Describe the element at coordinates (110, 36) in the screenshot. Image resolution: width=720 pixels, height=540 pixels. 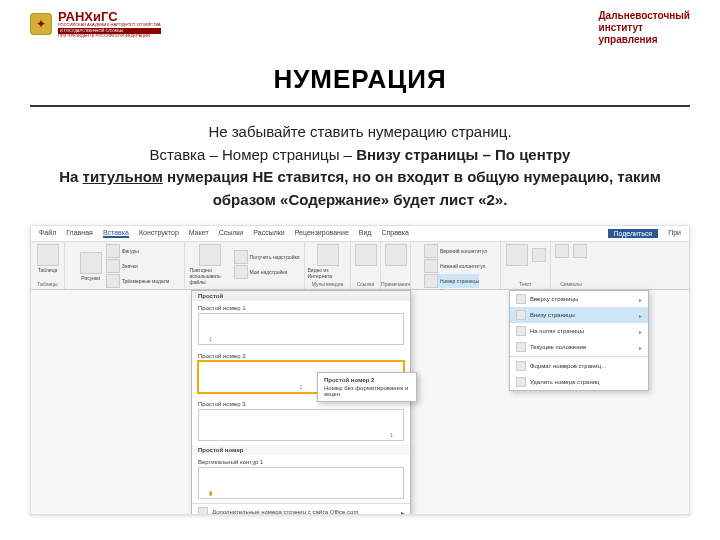
I see `logo-sub3: ПРИ ПРЕЗИДЕНТЕ РОССИЙСКОЙ ФЕДЕРАЦИИ` at that location.